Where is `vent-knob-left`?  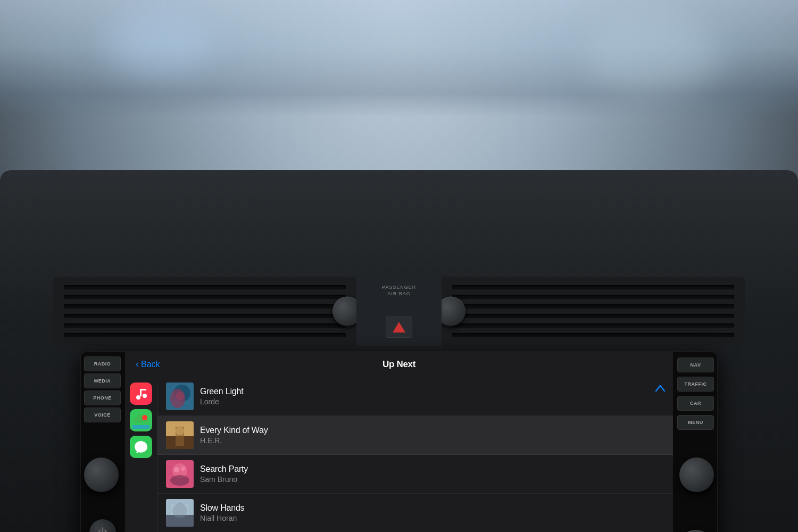
vent-knob-left is located at coordinates (345, 312).